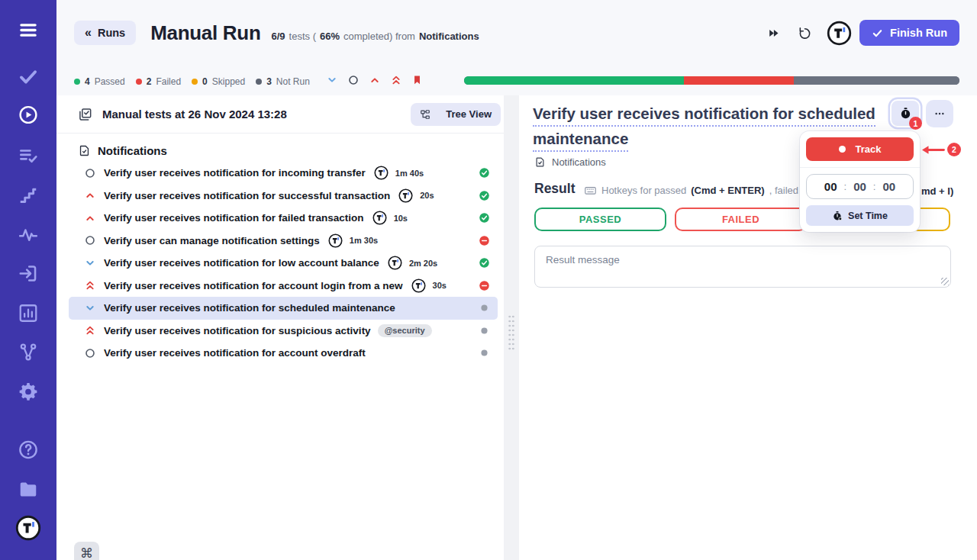 The height and width of the screenshot is (560, 977). What do you see at coordinates (449, 37) in the screenshot?
I see `source-suite: Notifications` at bounding box center [449, 37].